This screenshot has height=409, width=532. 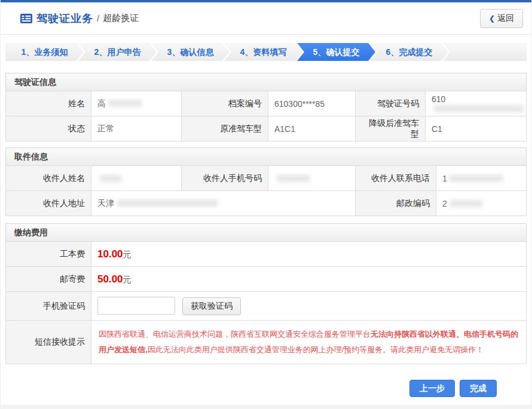 What do you see at coordinates (267, 254) in the screenshot?
I see `table-row: 工本费 10.00元` at bounding box center [267, 254].